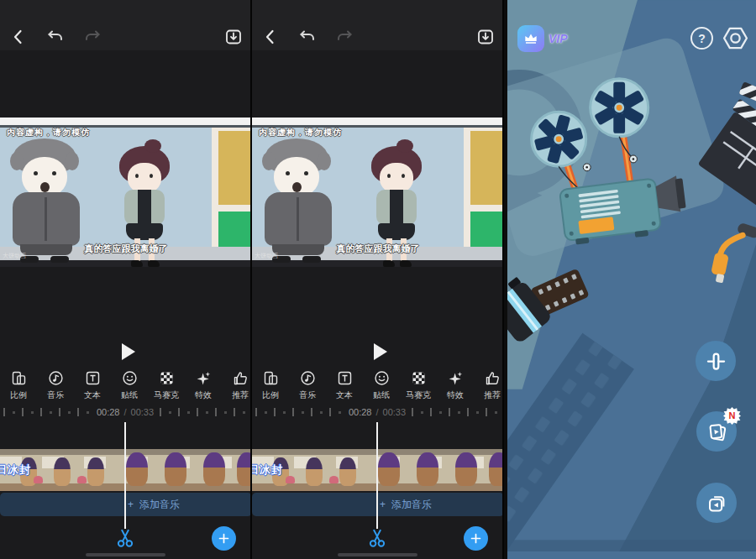 The height and width of the screenshot is (559, 756). What do you see at coordinates (360, 412) in the screenshot?
I see `current-time: 00:28` at bounding box center [360, 412].